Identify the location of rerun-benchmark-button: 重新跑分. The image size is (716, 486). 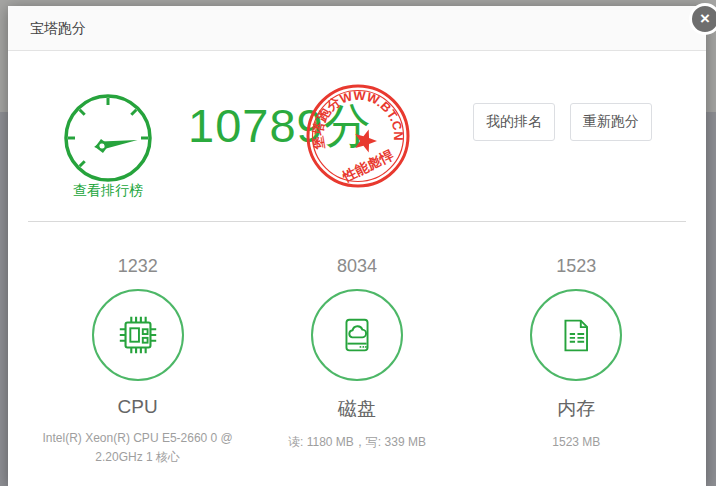
(611, 122).